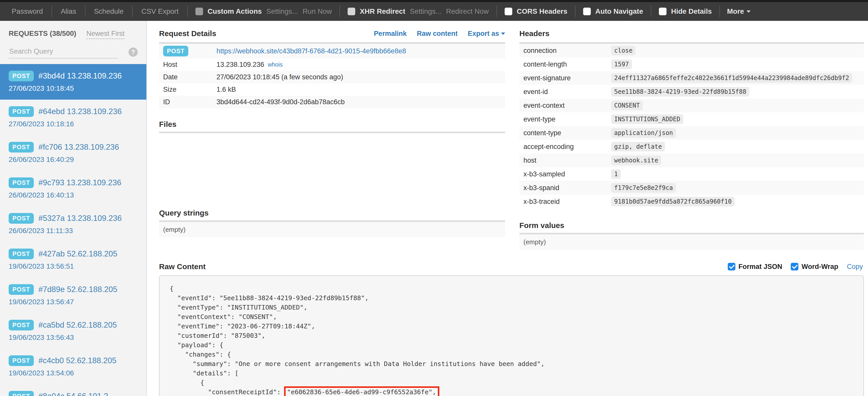  What do you see at coordinates (73, 260) in the screenshot?
I see `request-list-item: POST#427ab 52.62.188.20519/06/2023 13:56…` at bounding box center [73, 260].